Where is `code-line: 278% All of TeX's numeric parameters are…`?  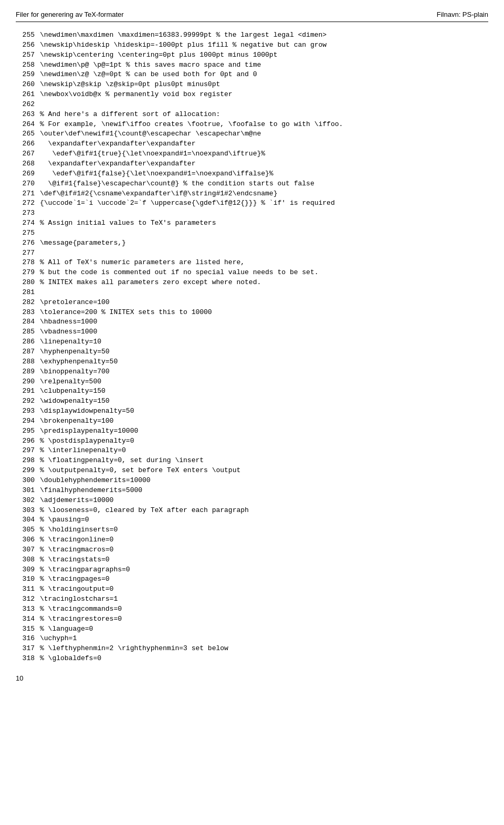 code-line: 278% All of TeX's numeric parameters are… is located at coordinates (252, 263).